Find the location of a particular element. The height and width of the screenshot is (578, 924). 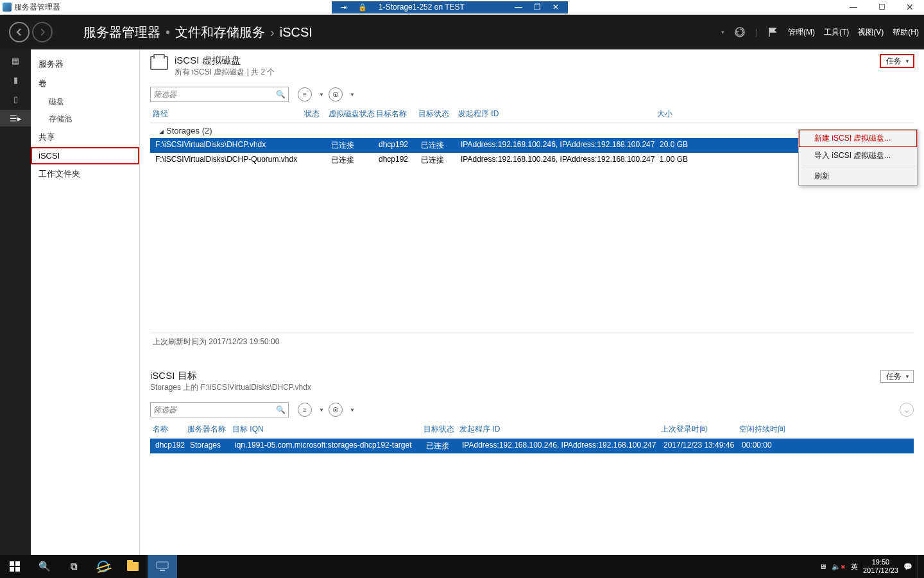

targets-filter-field is located at coordinates (214, 410).